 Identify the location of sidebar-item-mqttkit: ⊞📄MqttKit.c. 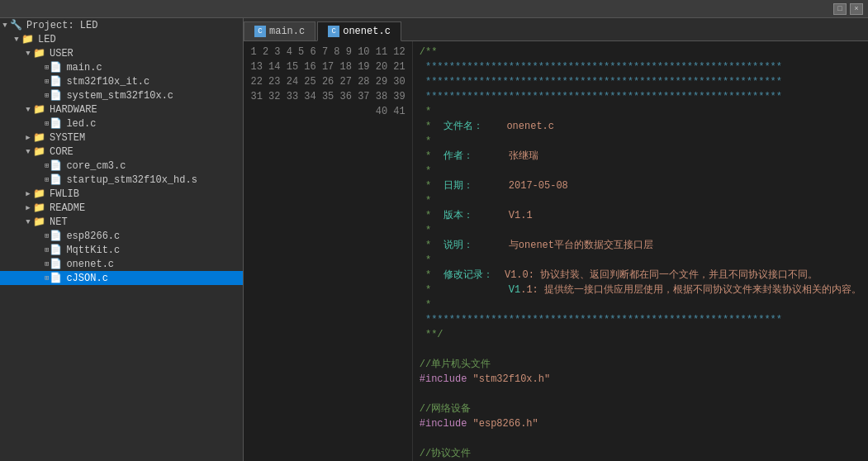
(121, 250).